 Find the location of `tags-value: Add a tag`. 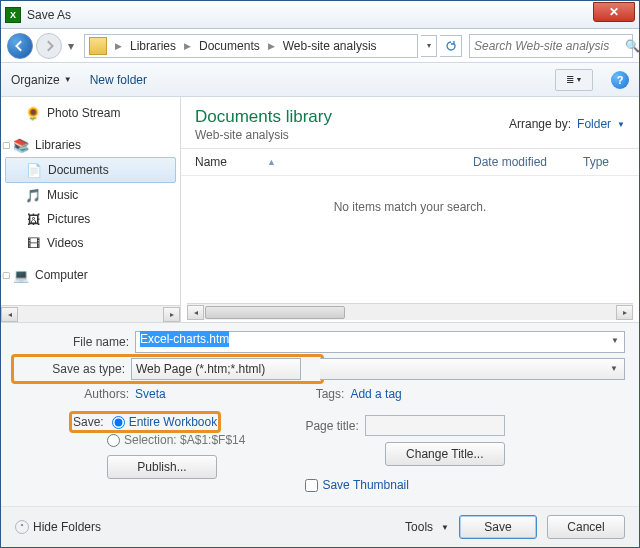

tags-value: Add a tag is located at coordinates (376, 394).